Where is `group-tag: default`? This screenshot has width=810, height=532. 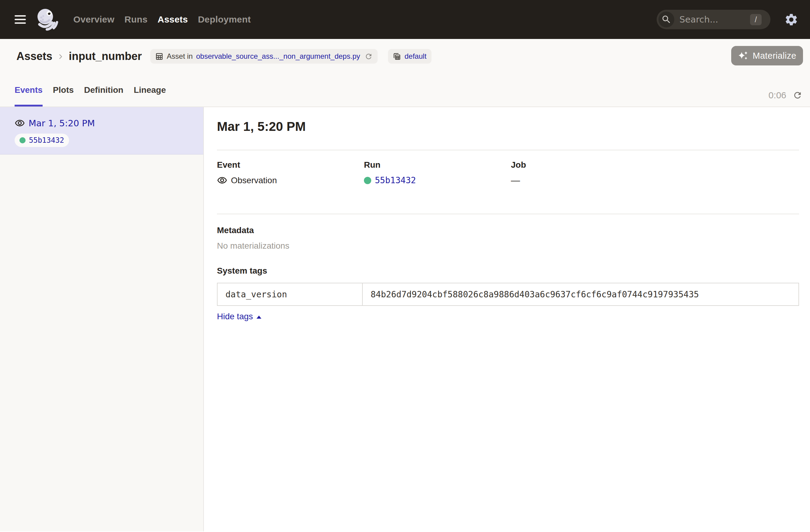 group-tag: default is located at coordinates (410, 57).